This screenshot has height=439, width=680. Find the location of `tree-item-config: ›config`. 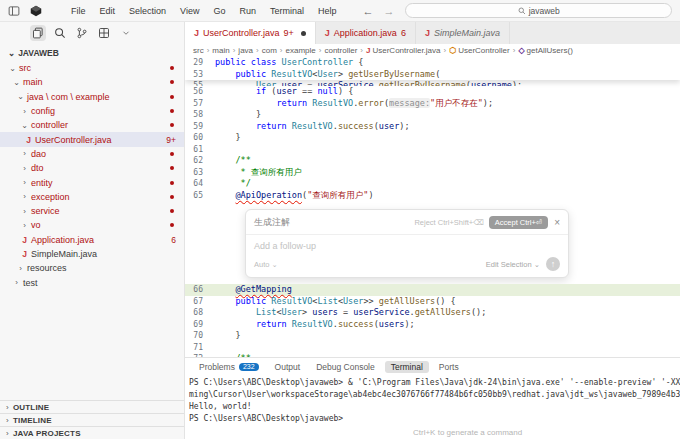

tree-item-config: ›config is located at coordinates (92, 111).